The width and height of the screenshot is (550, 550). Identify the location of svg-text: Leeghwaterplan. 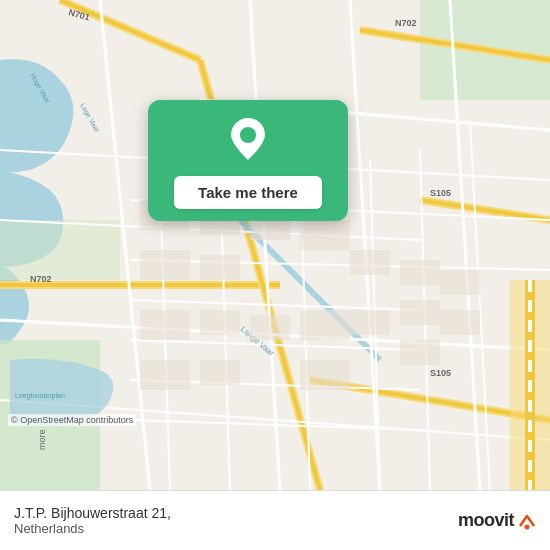
(40, 396).